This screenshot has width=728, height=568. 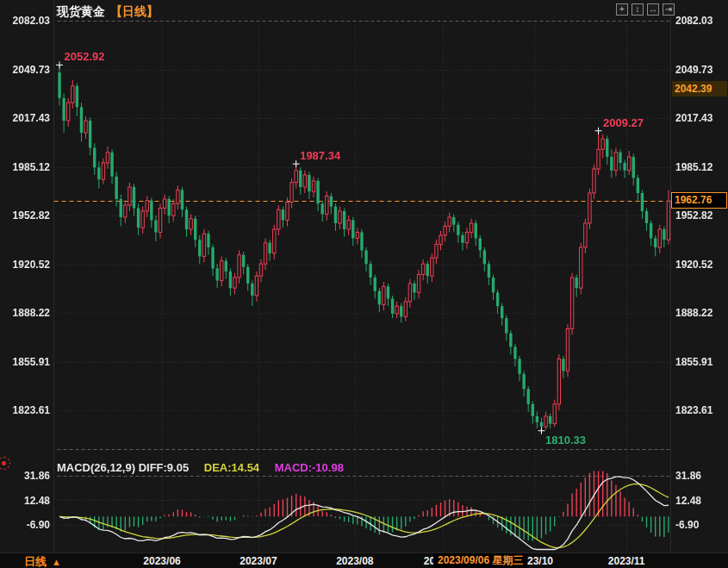 What do you see at coordinates (43, 561) in the screenshot?
I see `period-selector: 日线▲` at bounding box center [43, 561].